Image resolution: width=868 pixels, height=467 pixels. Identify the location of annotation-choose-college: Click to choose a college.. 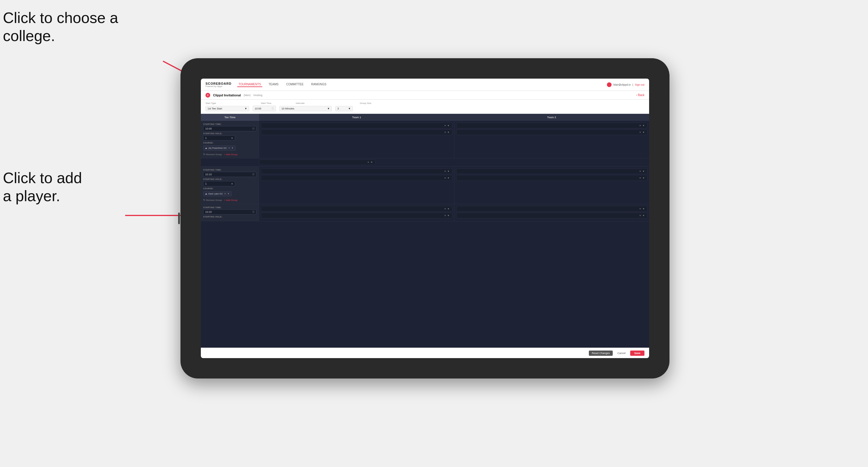
(61, 27).